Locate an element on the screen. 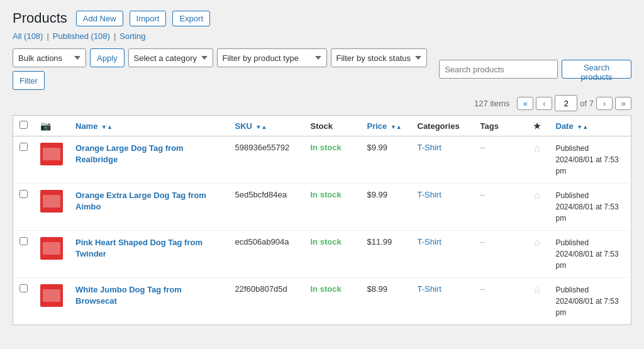 The width and height of the screenshot is (644, 349). subnav-sep2: | is located at coordinates (114, 36).